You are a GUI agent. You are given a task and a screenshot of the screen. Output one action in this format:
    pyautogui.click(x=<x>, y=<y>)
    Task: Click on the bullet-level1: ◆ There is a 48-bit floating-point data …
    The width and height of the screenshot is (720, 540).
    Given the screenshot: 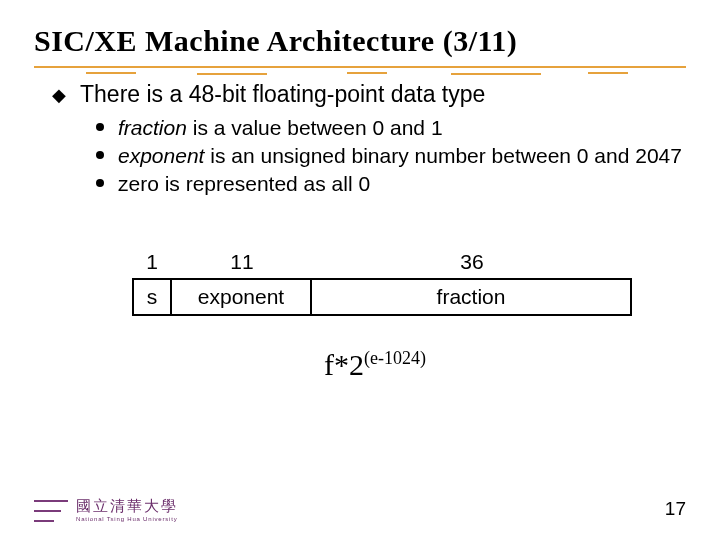 What is the action you would take?
    pyautogui.click(x=369, y=94)
    